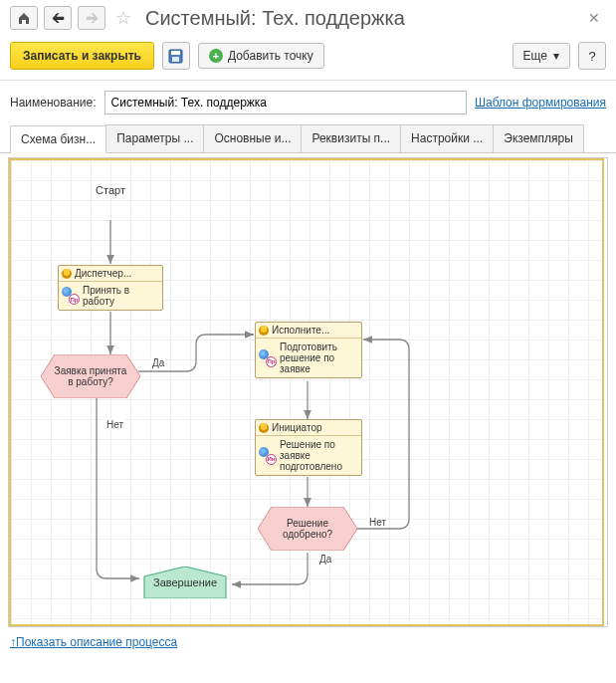 Image resolution: width=616 pixels, height=683 pixels. Describe the element at coordinates (115, 424) in the screenshot. I see `edge-label-no1: Нет` at that location.